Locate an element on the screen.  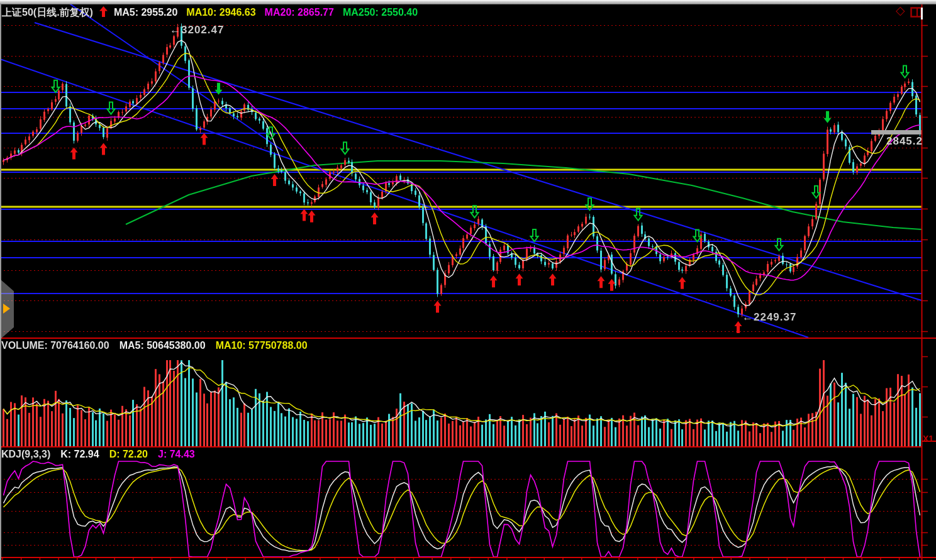
volume-scale-note: X1 is located at coordinates (928, 439).